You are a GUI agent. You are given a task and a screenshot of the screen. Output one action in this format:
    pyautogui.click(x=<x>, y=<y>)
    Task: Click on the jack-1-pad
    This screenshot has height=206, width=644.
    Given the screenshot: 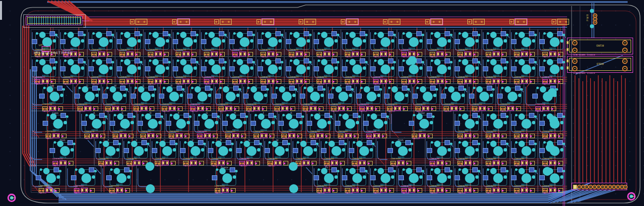 What is the action you would take?
    pyautogui.click(x=625, y=43)
    